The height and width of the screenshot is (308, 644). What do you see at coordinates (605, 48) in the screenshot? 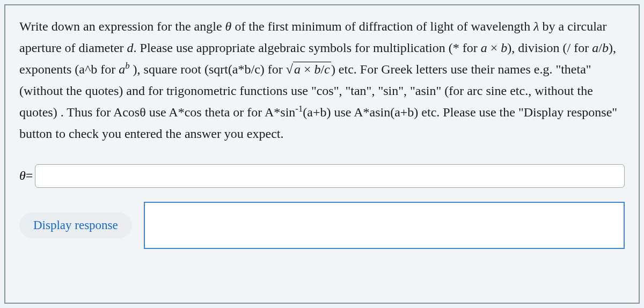
I see `b-var-2: b` at bounding box center [605, 48].